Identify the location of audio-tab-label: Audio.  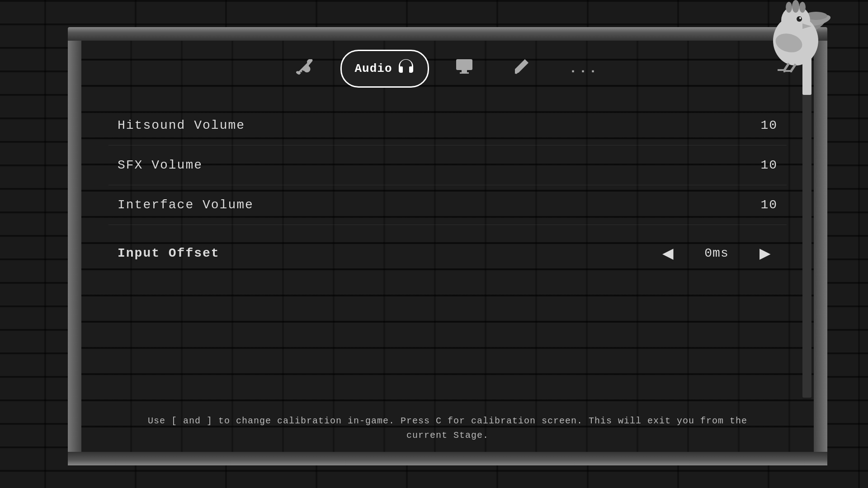
(373, 69).